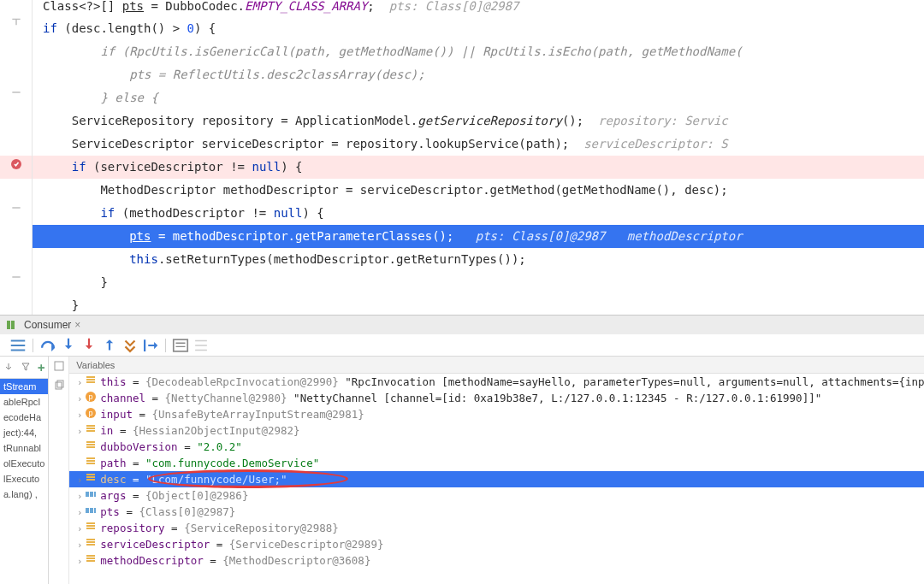 This screenshot has height=584, width=924. Describe the element at coordinates (24, 479) in the screenshot. I see `frame-item: lExecuto` at that location.